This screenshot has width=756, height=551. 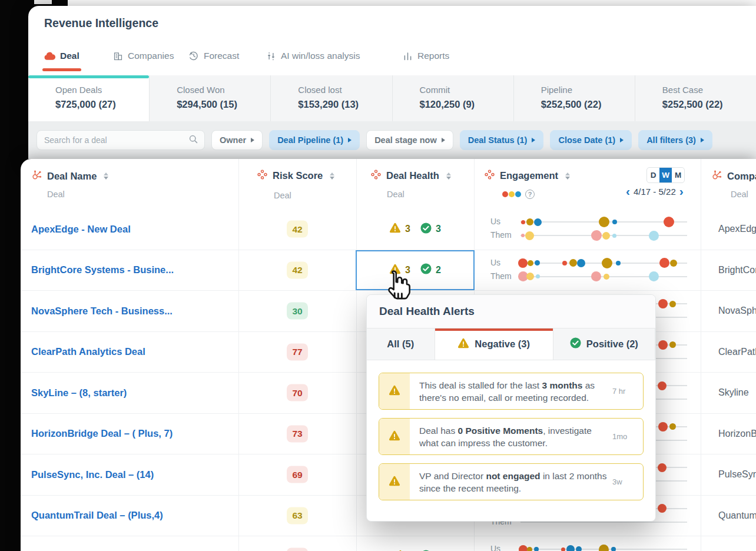 What do you see at coordinates (498, 140) in the screenshot?
I see `chip-label: Deal Status (1)` at bounding box center [498, 140].